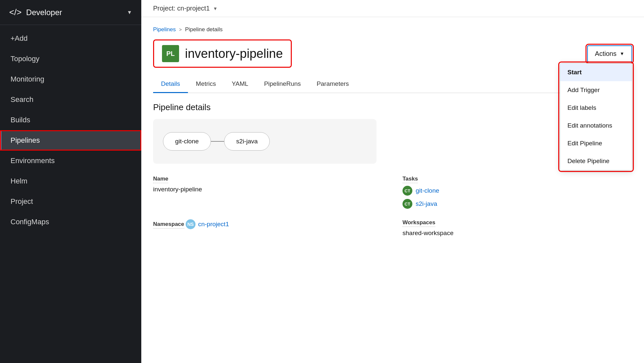 This screenshot has height=363, width=644. I want to click on sidebar-item-topology: Topology, so click(71, 59).